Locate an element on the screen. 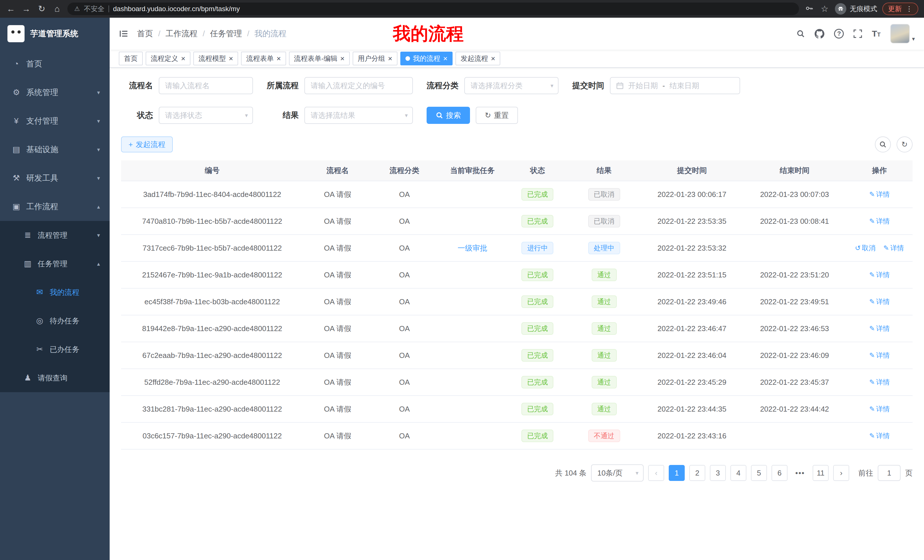  gear-icon: ⚙ is located at coordinates (16, 92).